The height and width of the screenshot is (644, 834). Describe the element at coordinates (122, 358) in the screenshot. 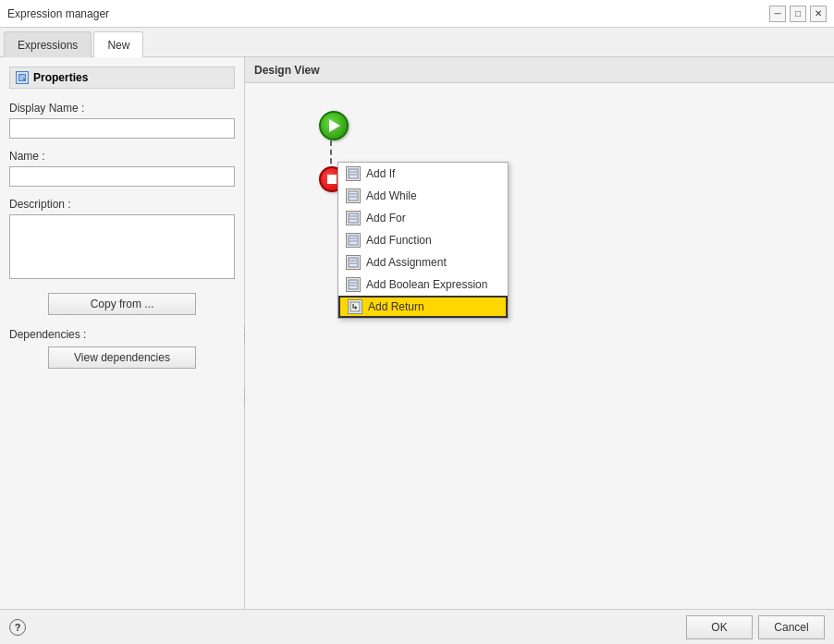

I see `view-dependencies-button: View dependencies` at that location.